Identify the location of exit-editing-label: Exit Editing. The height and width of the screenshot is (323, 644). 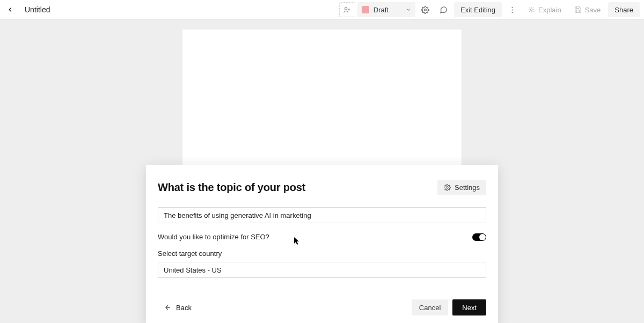
(478, 10).